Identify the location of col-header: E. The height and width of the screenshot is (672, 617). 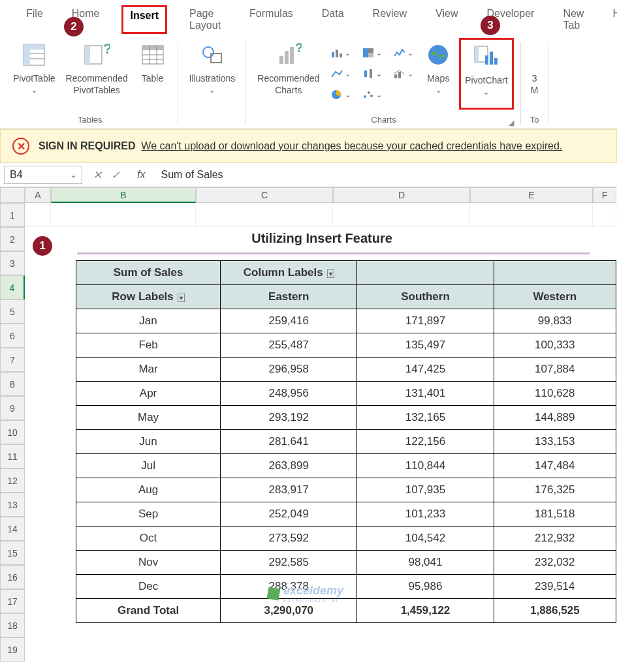
(531, 195).